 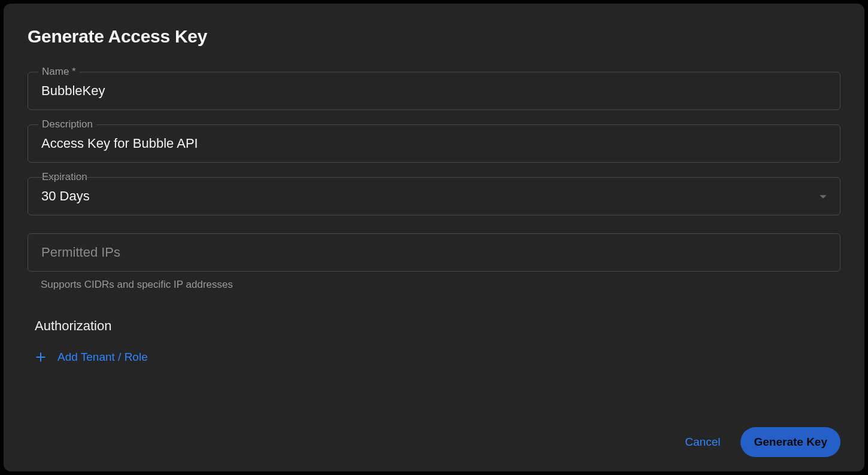 I want to click on permitted-ips-field-wrap: Supports CIDRs and specific IP addresses, so click(x=434, y=262).